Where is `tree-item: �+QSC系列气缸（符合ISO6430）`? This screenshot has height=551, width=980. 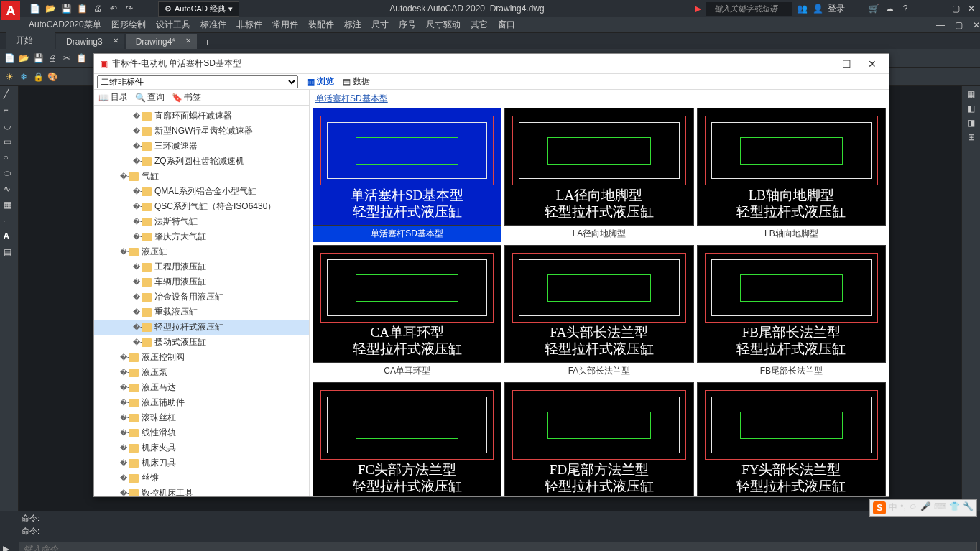
tree-item: �+QSC系列气缸（符合ISO6430） is located at coordinates (201, 207).